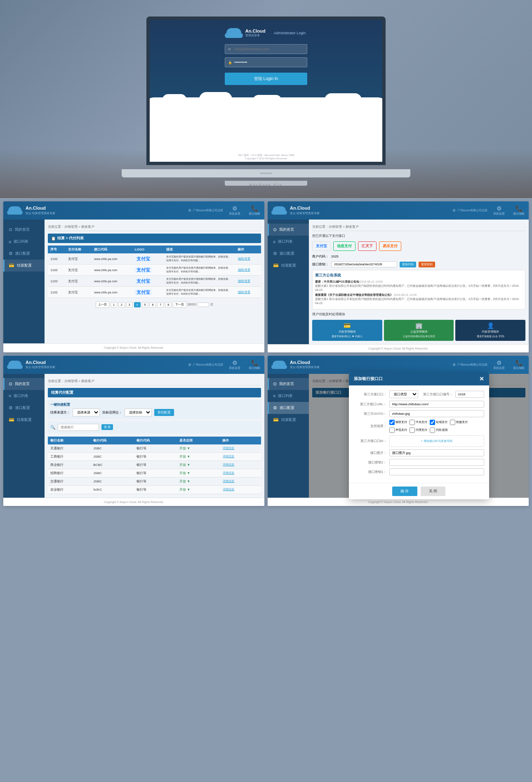 The image size is (532, 782). Describe the element at coordinates (419, 236) in the screenshot. I see `payment-label-2: 您已开通以下支付接口` at that location.